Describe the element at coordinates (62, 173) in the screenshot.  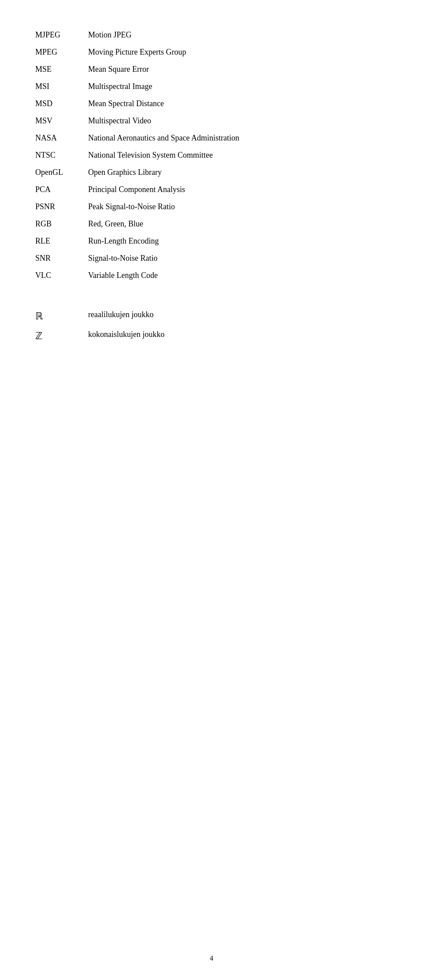
I see `abbreviation-term: OpenGL` at that location.